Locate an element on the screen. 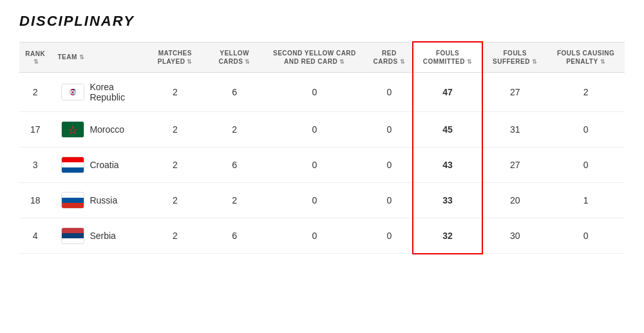 The height and width of the screenshot is (333, 644). cell-rank: 3 is located at coordinates (35, 165).